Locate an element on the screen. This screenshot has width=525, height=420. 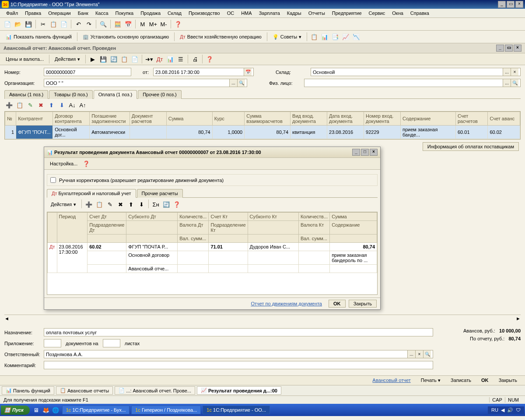
col-docr: Документ расчетов is located at coordinates (148, 119).